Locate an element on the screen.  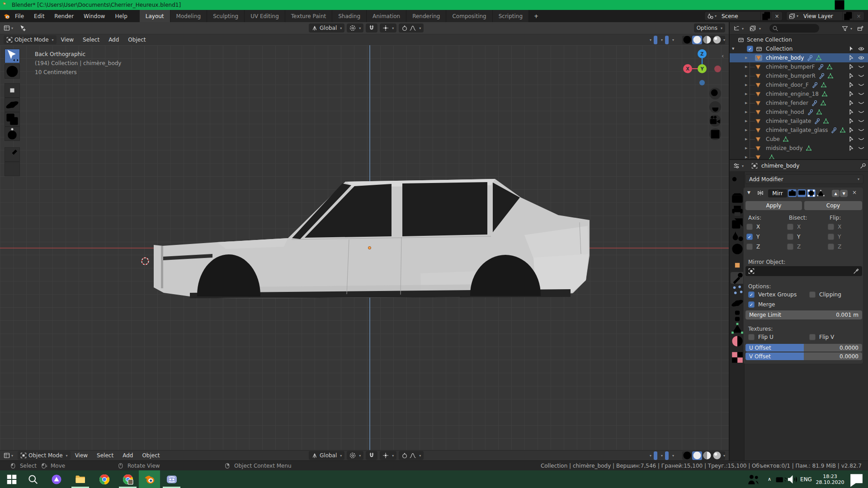
measure-tool is located at coordinates (12, 169).